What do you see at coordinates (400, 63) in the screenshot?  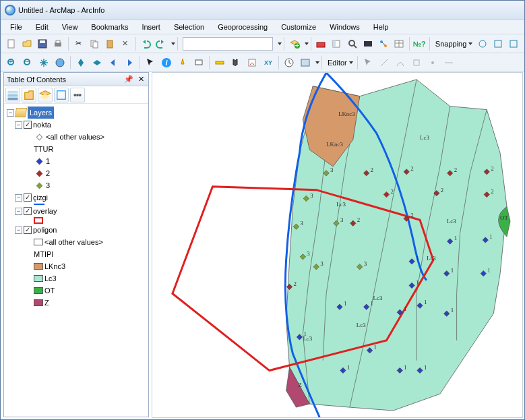 I see `edit-arc-button` at bounding box center [400, 63].